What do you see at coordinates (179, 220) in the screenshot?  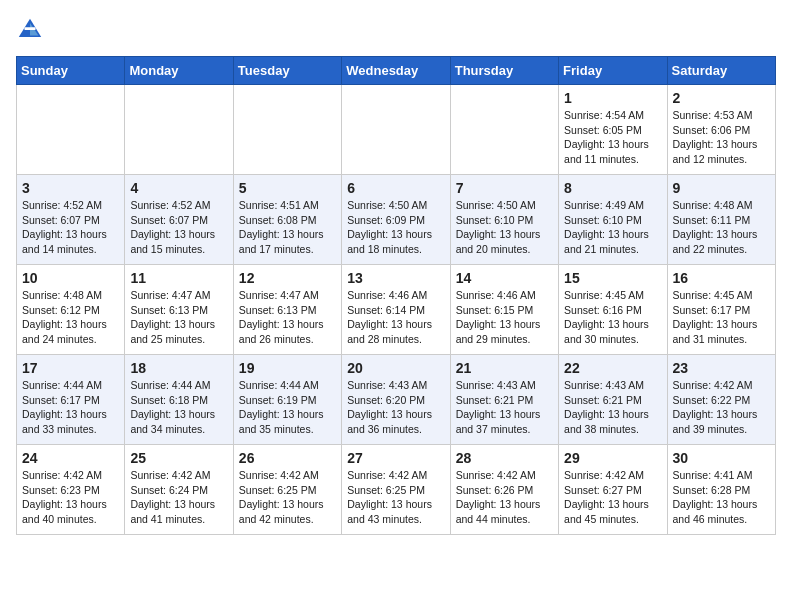 I see `calendar-cell: 4Sunrise: 4:52 AM Sunset: 6:07 PM Daylig…` at bounding box center [179, 220].